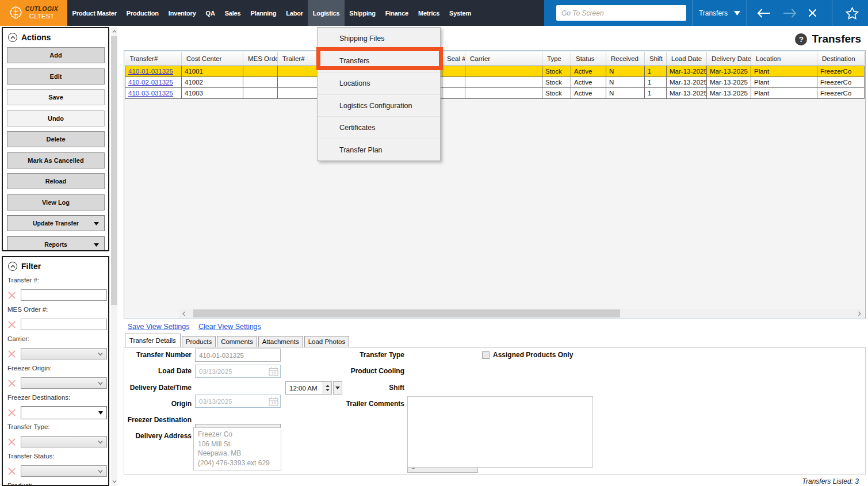 The width and height of the screenshot is (868, 486). I want to click on nav-item-planning: Planning, so click(263, 13).